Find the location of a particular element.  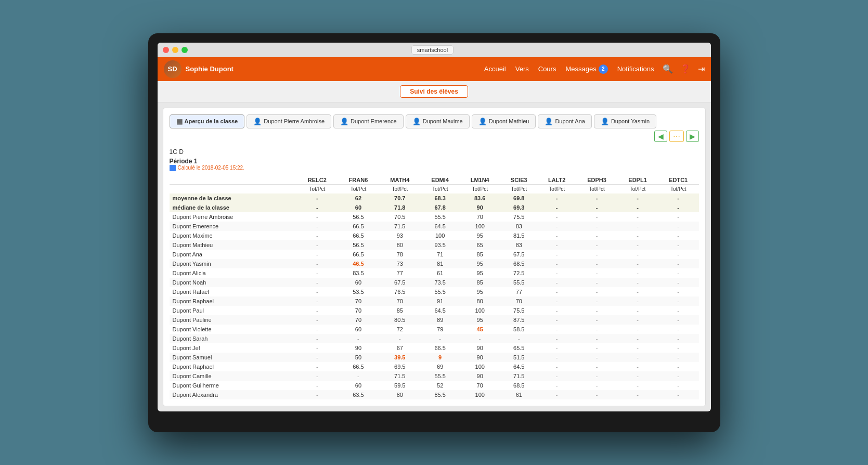

tab-emerence: 👤 Dupont Emerence is located at coordinates (368, 122).